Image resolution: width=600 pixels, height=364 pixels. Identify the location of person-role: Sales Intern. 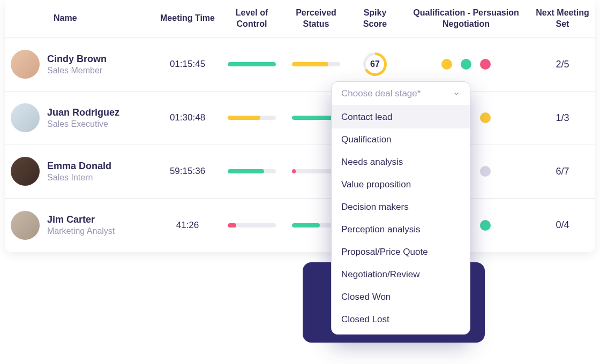
(79, 178).